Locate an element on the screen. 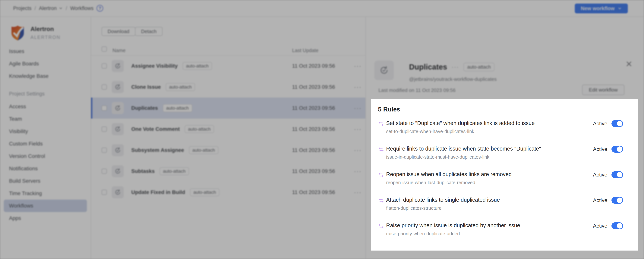  rule-id: issue-in-duplicate-state-must-have-dupli… is located at coordinates (504, 157).